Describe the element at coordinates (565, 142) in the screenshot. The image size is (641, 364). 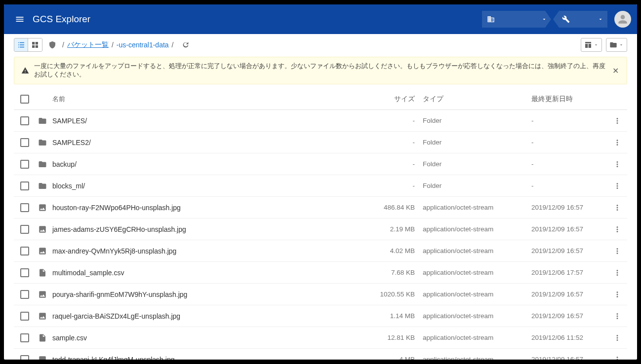
I see `object-modified: -` at that location.